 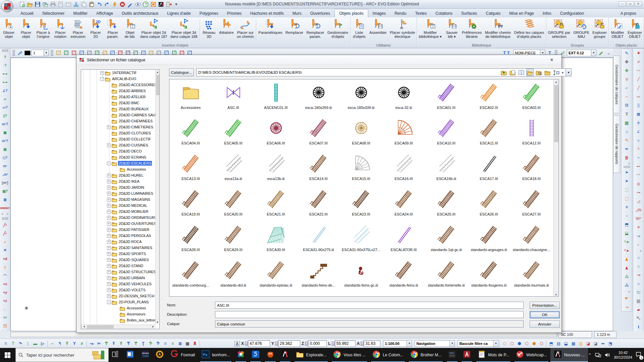 What do you see at coordinates (627, 207) in the screenshot?
I see `zoom-in-icon: 🞤` at bounding box center [627, 207].